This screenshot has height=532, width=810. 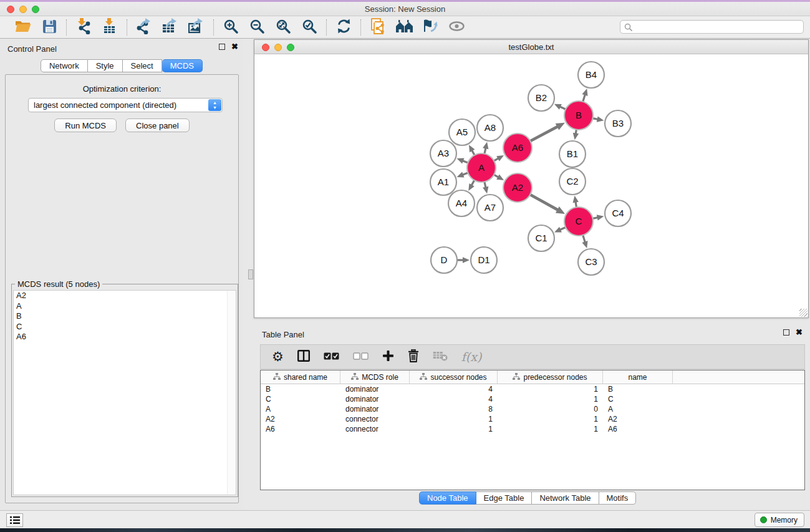 I want to click on save-session-button, so click(x=49, y=27).